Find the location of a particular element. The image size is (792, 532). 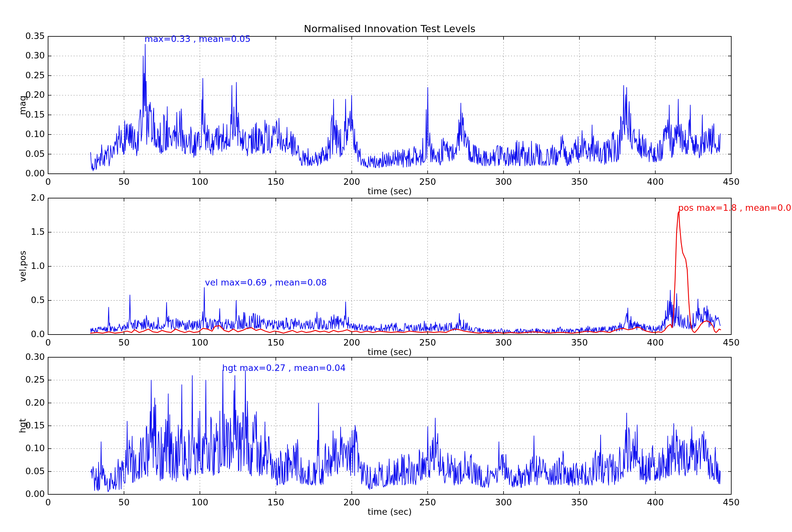

y-tick-label: 0.35 is located at coordinates (22, 36).